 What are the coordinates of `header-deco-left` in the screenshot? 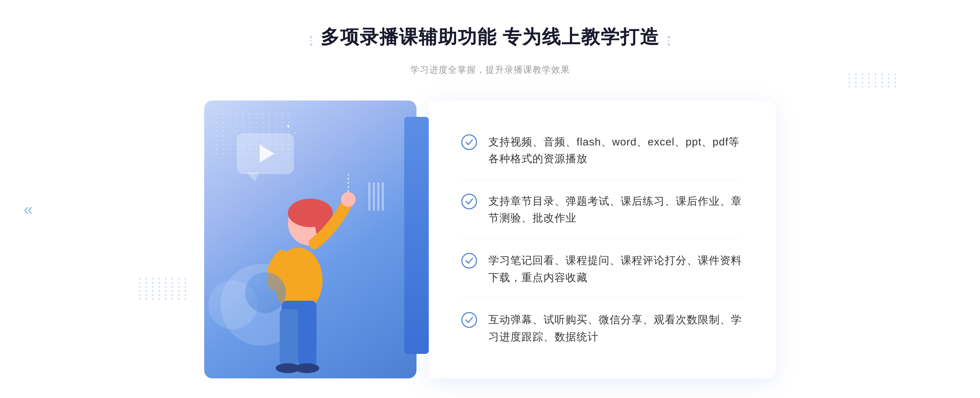 It's located at (311, 41).